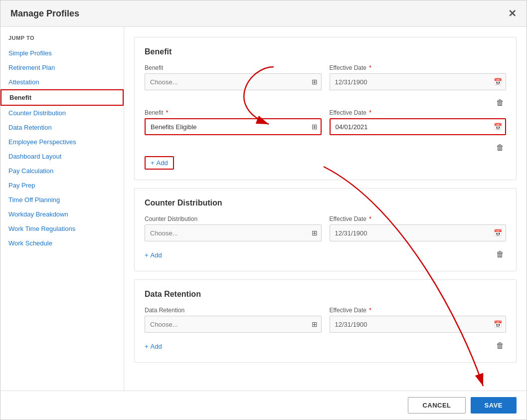 Image resolution: width=527 pixels, height=420 pixels. Describe the element at coordinates (62, 98) in the screenshot. I see `sidebar-item-benefit: Benefit` at that location.